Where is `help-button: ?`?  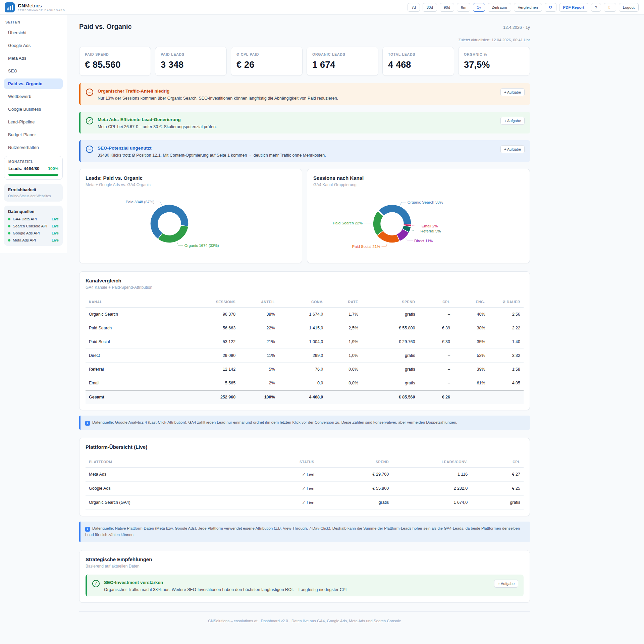 help-button: ? is located at coordinates (596, 7).